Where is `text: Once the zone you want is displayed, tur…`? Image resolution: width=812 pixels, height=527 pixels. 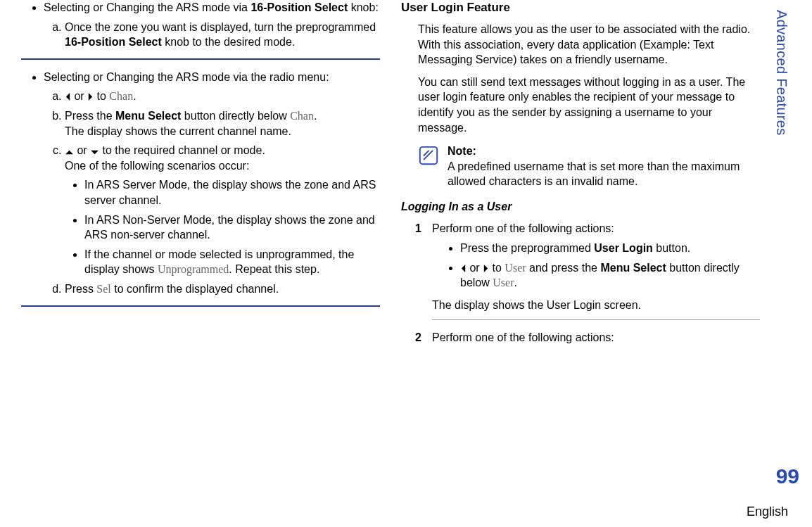 text: Once the zone you want is displayed, tur… is located at coordinates (220, 27).